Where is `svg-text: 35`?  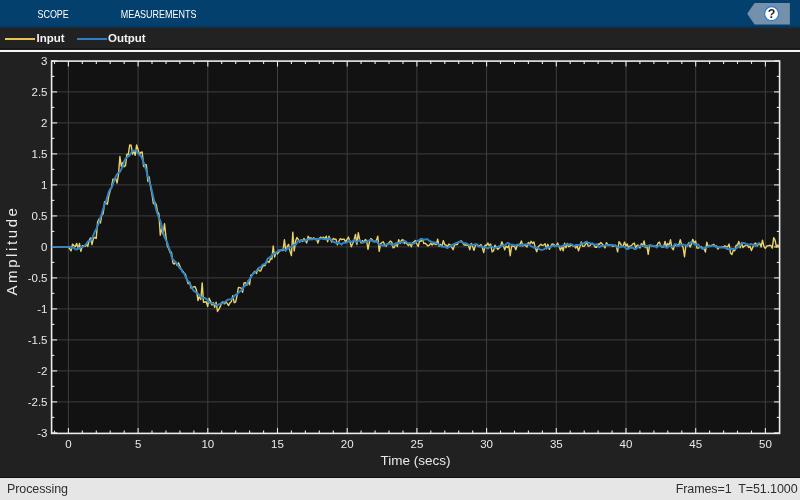 svg-text: 35 is located at coordinates (556, 444).